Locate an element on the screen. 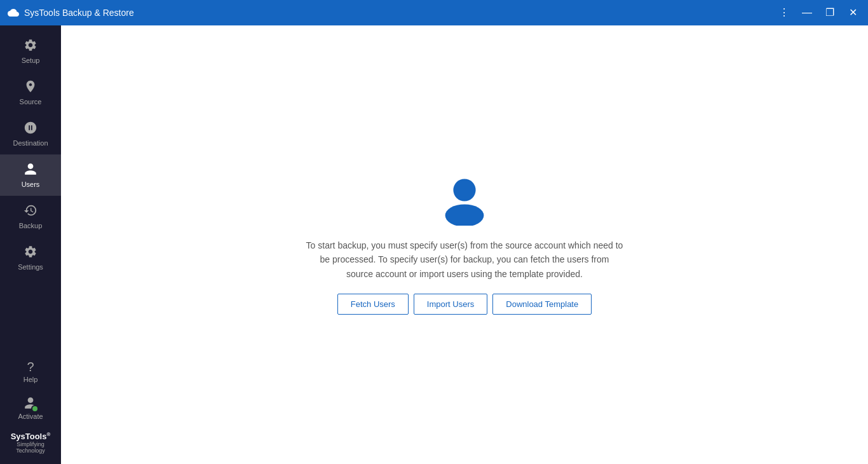 This screenshot has height=464, width=868. sidebar-backup-label: Backup is located at coordinates (31, 226).